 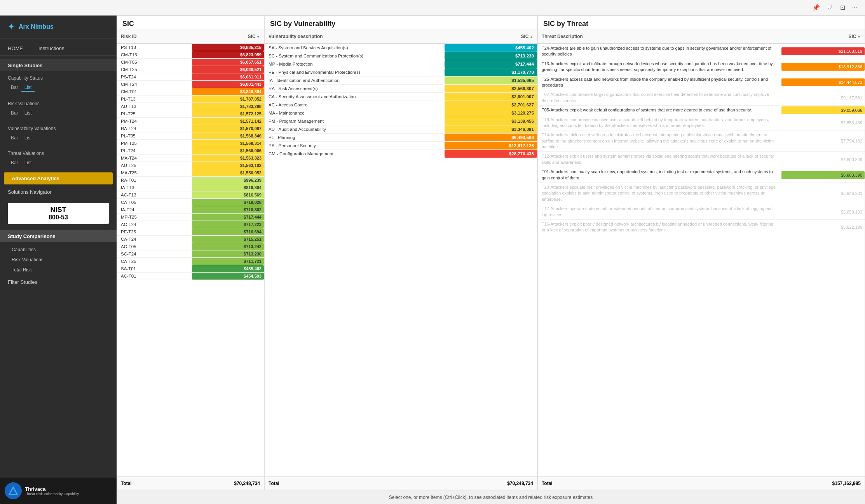 I want to click on threat-table-row: T05-Attackers exploit weak default confi…, so click(x=701, y=110).